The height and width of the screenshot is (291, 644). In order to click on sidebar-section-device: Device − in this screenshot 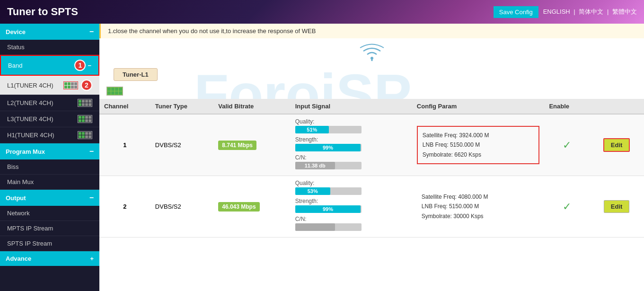, I will do `click(50, 32)`.